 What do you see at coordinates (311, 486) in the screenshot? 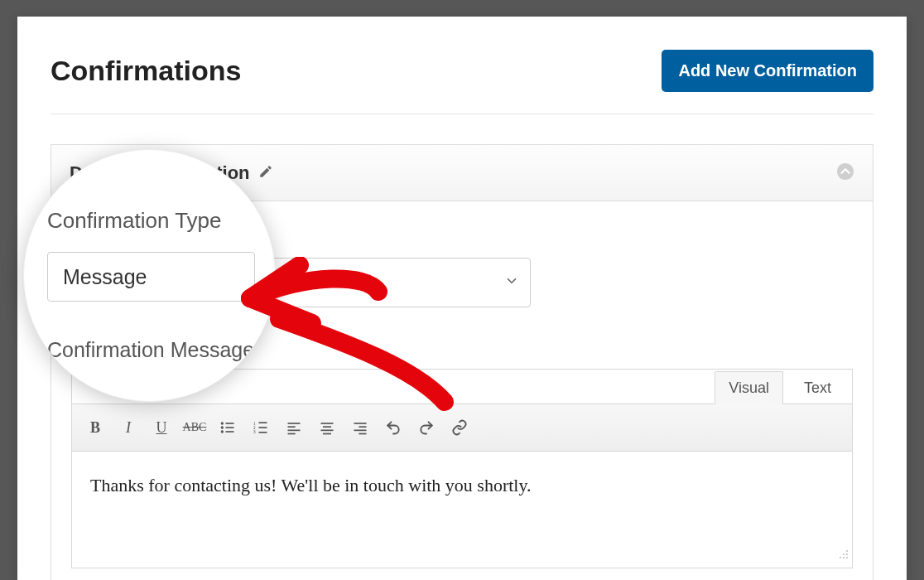
I see `editor-text: Thanks for contacting us! We'll be in to…` at bounding box center [311, 486].